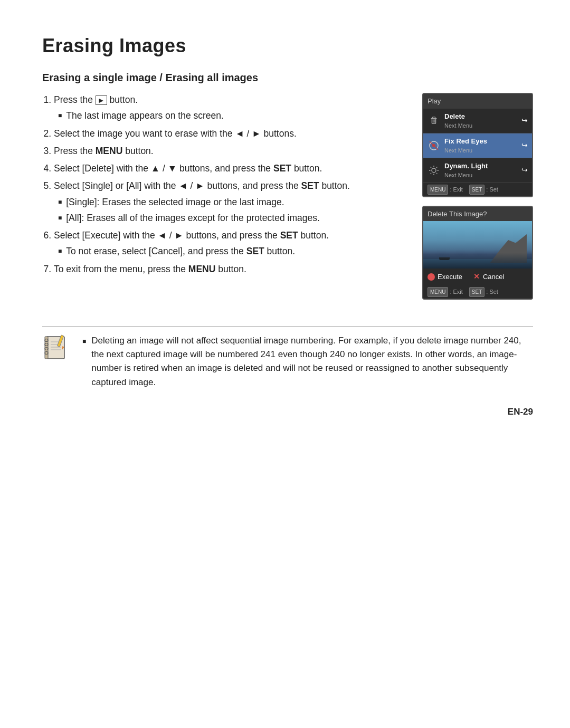 Image resolution: width=570 pixels, height=728 pixels. Describe the element at coordinates (445, 190) in the screenshot. I see `footer-menu-exit: MENU : Exit` at that location.